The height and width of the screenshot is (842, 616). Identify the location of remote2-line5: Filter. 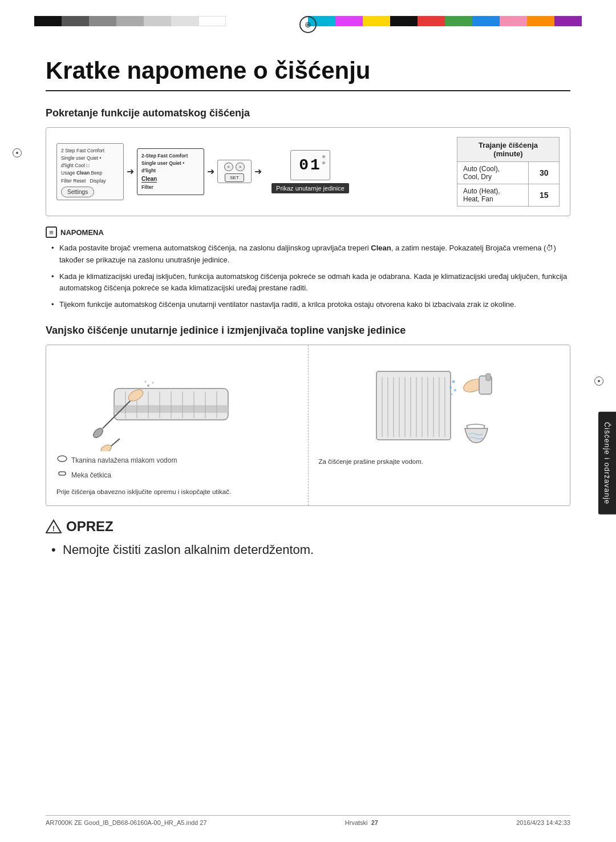
(171, 187).